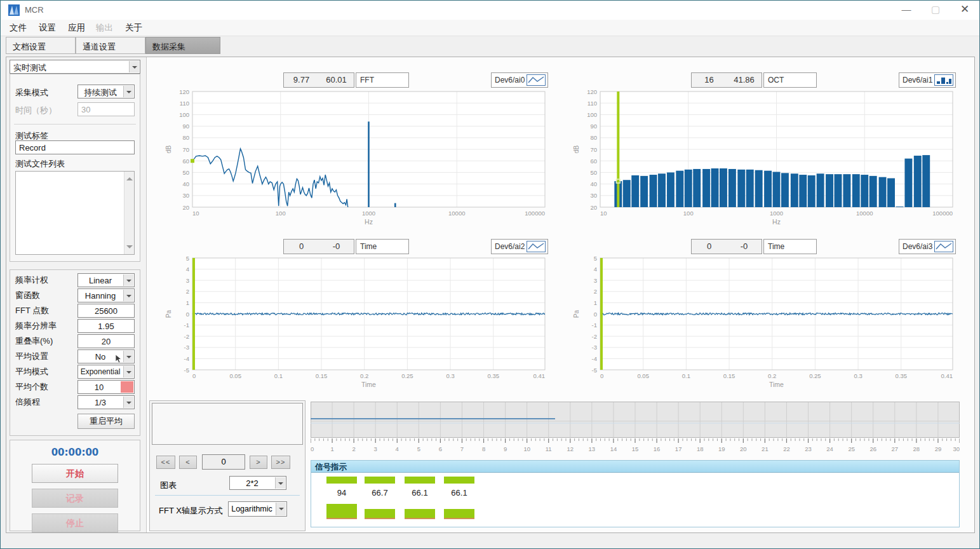 The image size is (980, 549). Describe the element at coordinates (759, 325) in the screenshot. I see `time-ai3-plot: -5-4-3-2-101234500.050.10.150.20.250.30.…` at that location.